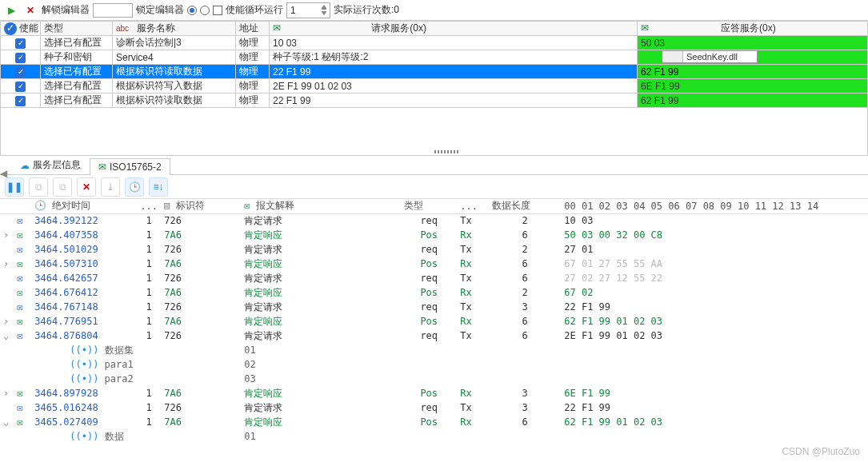 Image resolution: width=868 pixels, height=462 pixels. What do you see at coordinates (50, 165) in the screenshot?
I see `tab-service-layer: ☁服务层信息` at bounding box center [50, 165].